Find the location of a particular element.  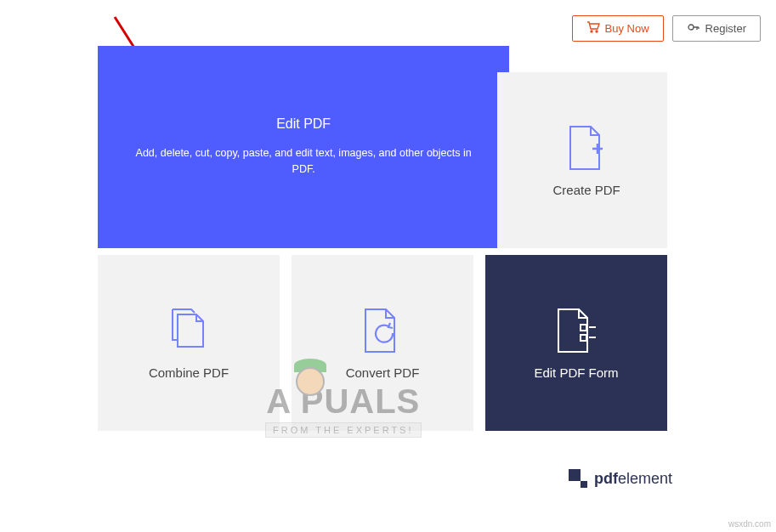

combine-pdf-icon is located at coordinates (189, 331).